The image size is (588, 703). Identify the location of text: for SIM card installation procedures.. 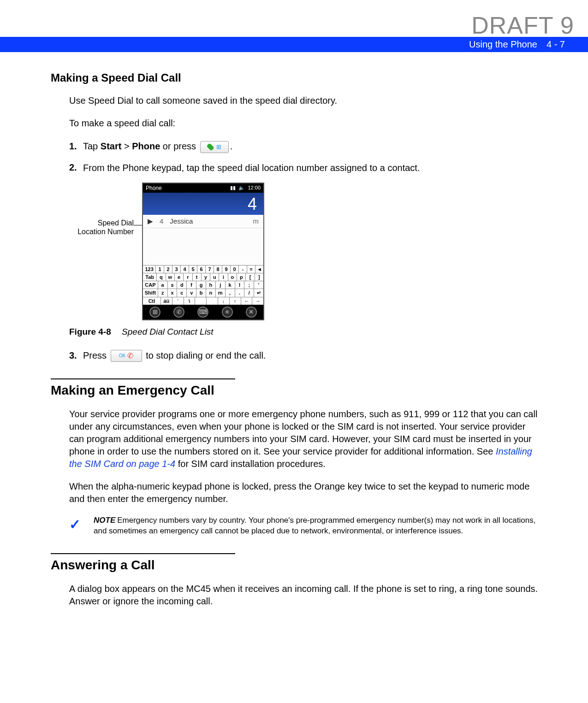
(250, 464).